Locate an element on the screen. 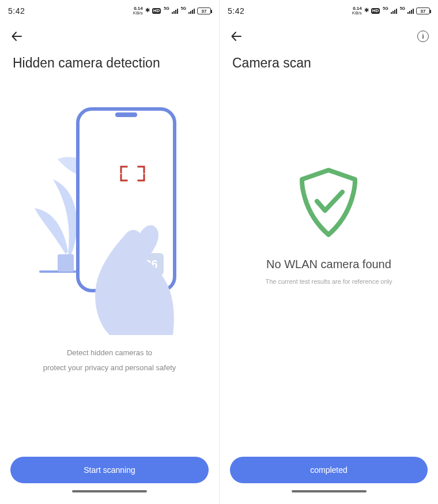 The width and height of the screenshot is (438, 504). info-button: i is located at coordinates (423, 36).